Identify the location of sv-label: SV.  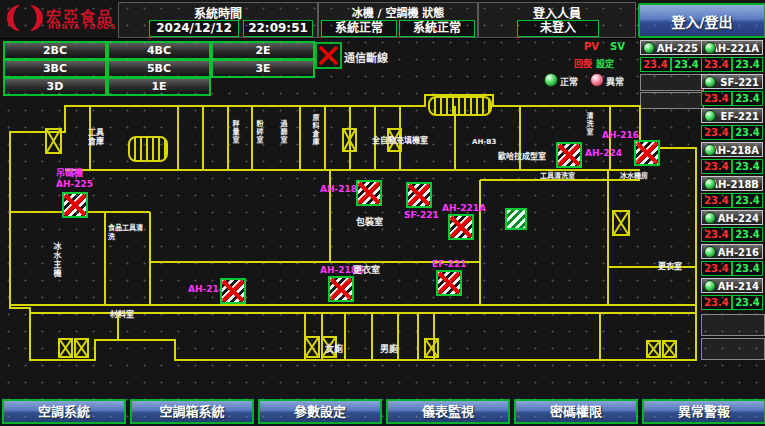
(618, 46).